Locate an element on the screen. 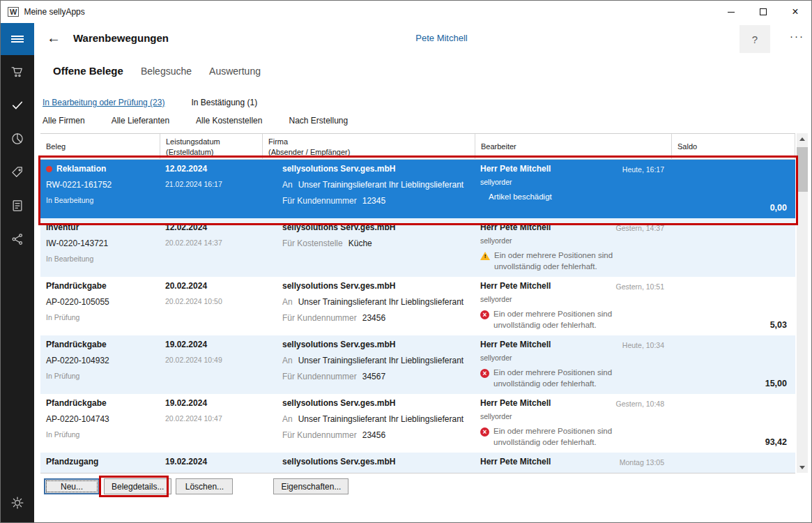  close-button: × is located at coordinates (795, 12).